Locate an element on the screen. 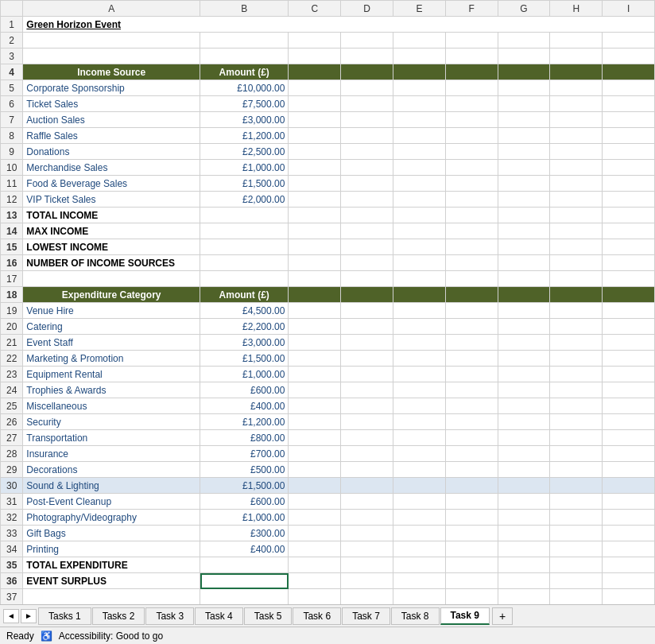 The image size is (655, 644). spreadsheet-title: Green Horizon Event is located at coordinates (339, 25).